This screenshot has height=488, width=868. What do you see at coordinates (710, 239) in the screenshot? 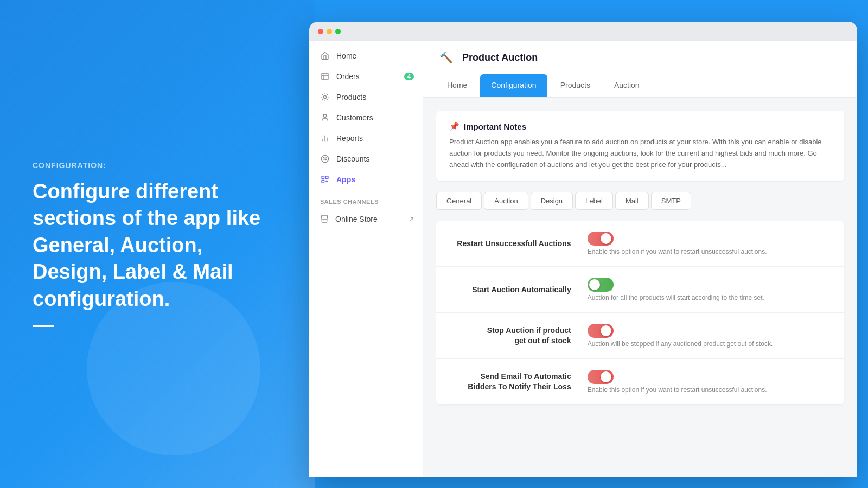
I see `toggle-row-restart` at bounding box center [710, 239].